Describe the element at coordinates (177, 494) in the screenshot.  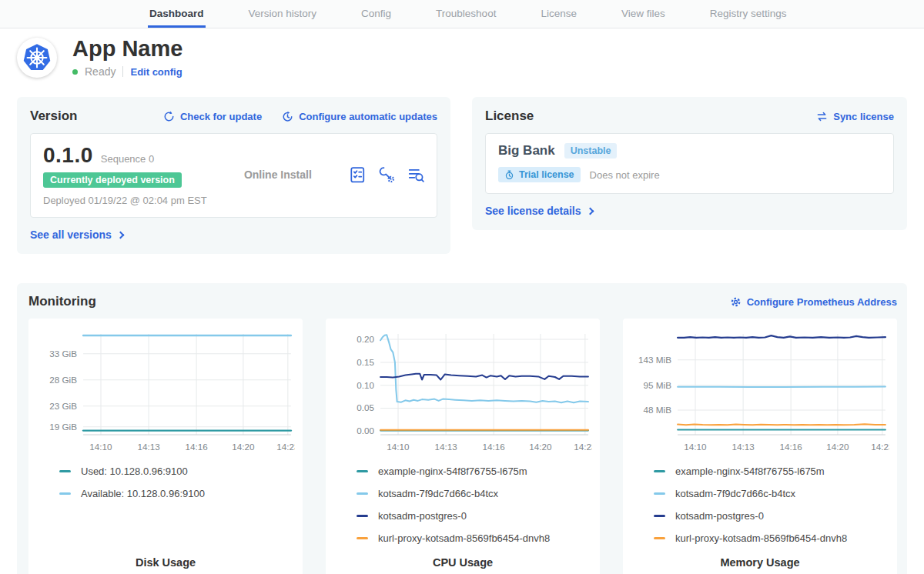
I see `legend-item: Available: 10.128.0.96:9100` at that location.